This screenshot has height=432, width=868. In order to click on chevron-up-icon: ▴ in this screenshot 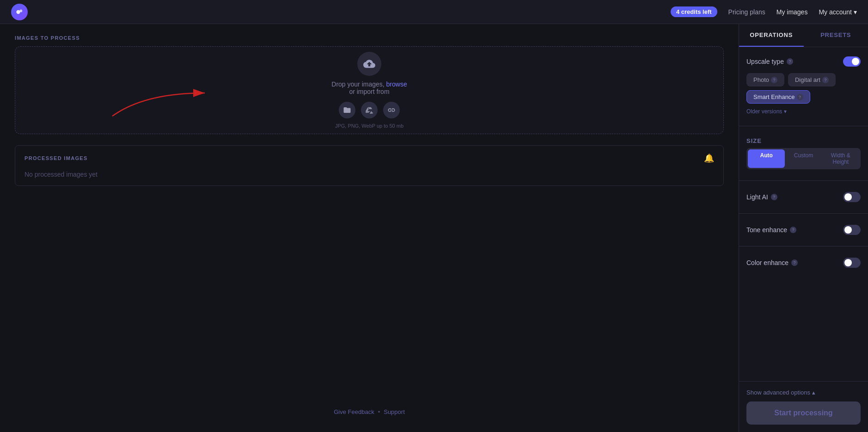, I will do `click(813, 392)`.